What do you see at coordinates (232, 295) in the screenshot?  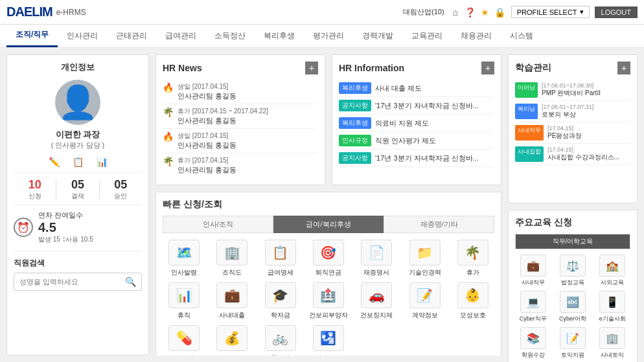 I see `loan-icon: 💼` at bounding box center [232, 295].